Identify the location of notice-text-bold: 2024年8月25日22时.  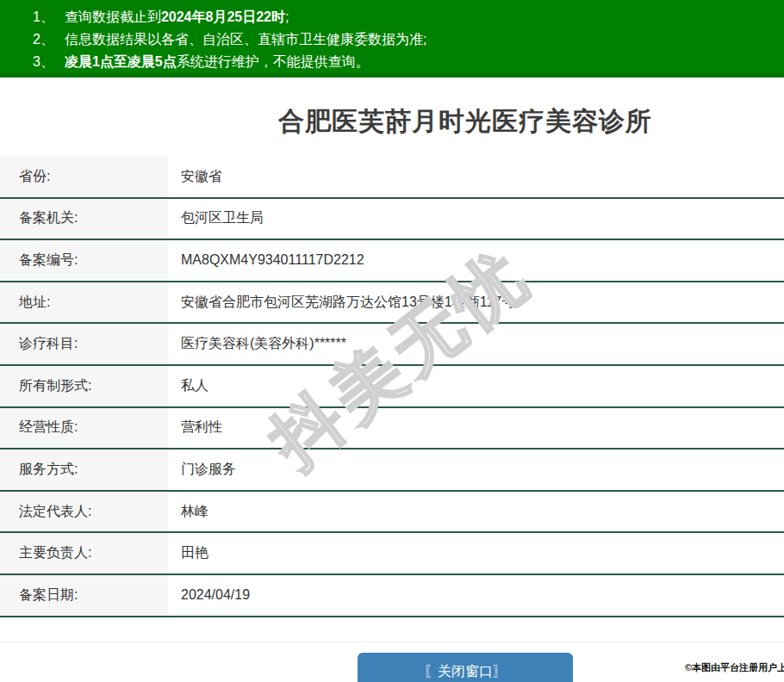
(223, 17).